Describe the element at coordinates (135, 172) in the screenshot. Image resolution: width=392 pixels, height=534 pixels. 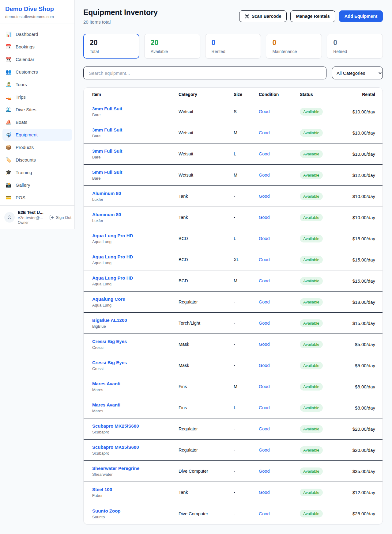
I see `item-name-link: 5mm Full Suit` at that location.